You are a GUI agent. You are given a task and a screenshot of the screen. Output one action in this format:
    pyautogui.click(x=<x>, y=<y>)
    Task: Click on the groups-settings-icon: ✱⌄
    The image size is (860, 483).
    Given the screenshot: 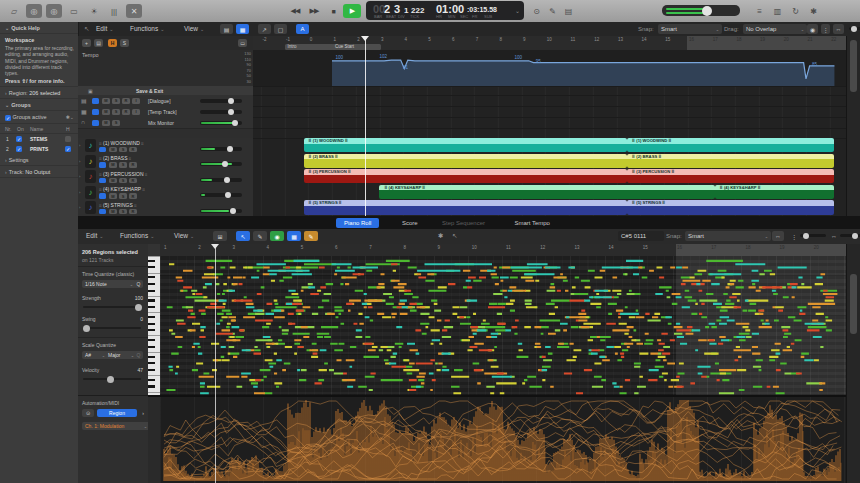 What is the action you would take?
    pyautogui.click(x=70, y=117)
    